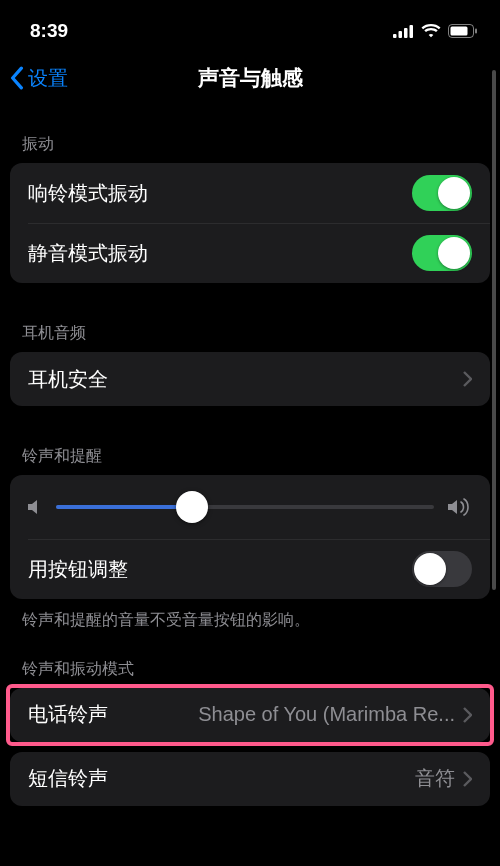 The height and width of the screenshot is (866, 500). What do you see at coordinates (442, 569) in the screenshot?
I see `toggle-change-with-buttons` at bounding box center [442, 569].